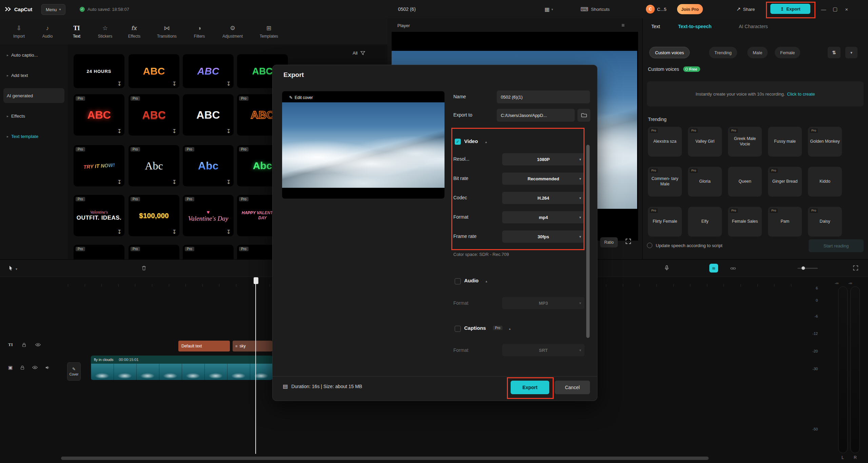  I want to click on pill-trending: Trending, so click(723, 53).